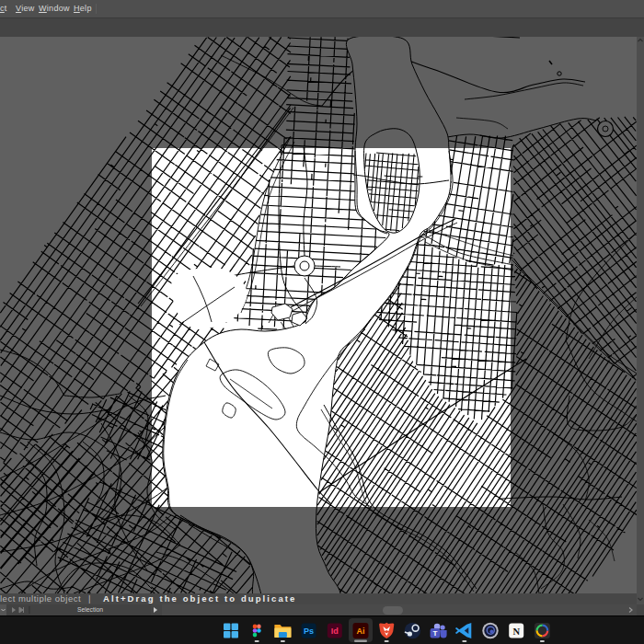 The width and height of the screenshot is (644, 644). What do you see at coordinates (434, 633) in the screenshot?
I see `svg-text: T` at bounding box center [434, 633].